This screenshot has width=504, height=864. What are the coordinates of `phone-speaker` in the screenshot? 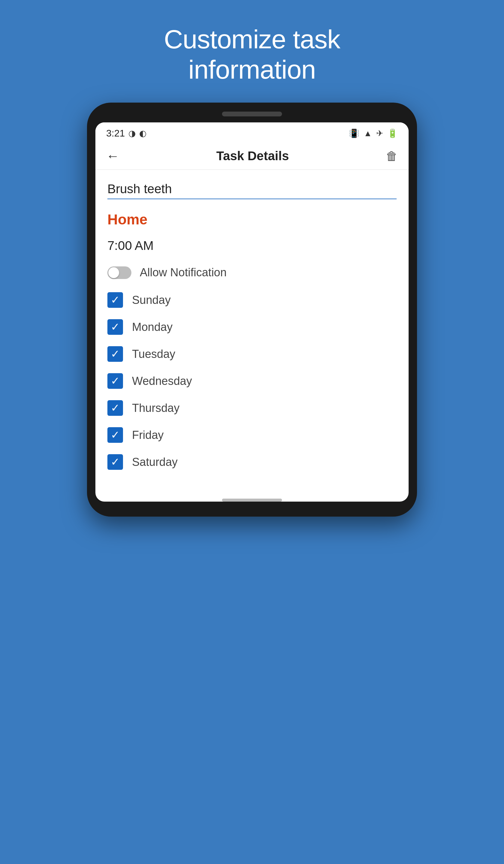 It's located at (252, 114).